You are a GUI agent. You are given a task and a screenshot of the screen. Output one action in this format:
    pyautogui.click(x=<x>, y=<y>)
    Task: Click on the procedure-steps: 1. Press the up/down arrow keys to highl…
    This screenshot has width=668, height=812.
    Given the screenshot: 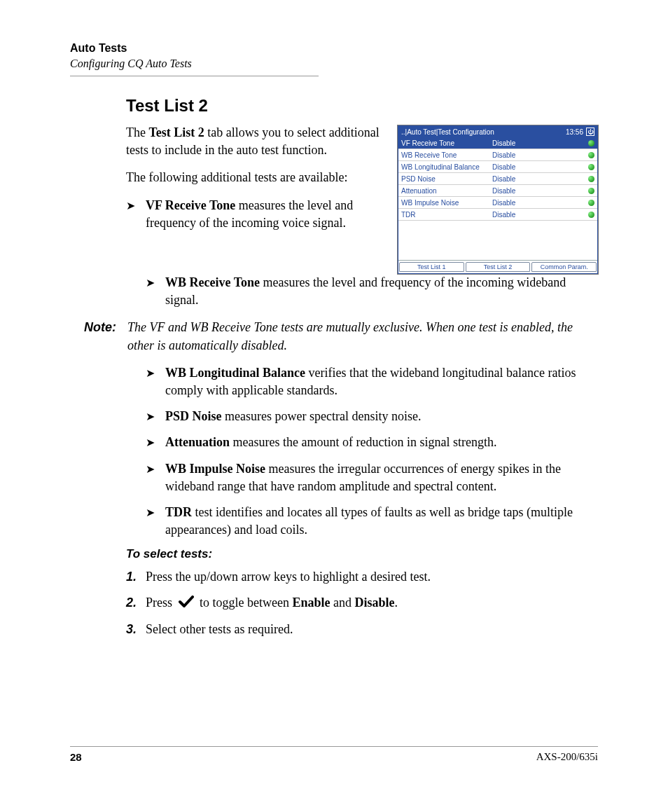 What is the action you would take?
    pyautogui.click(x=362, y=603)
    